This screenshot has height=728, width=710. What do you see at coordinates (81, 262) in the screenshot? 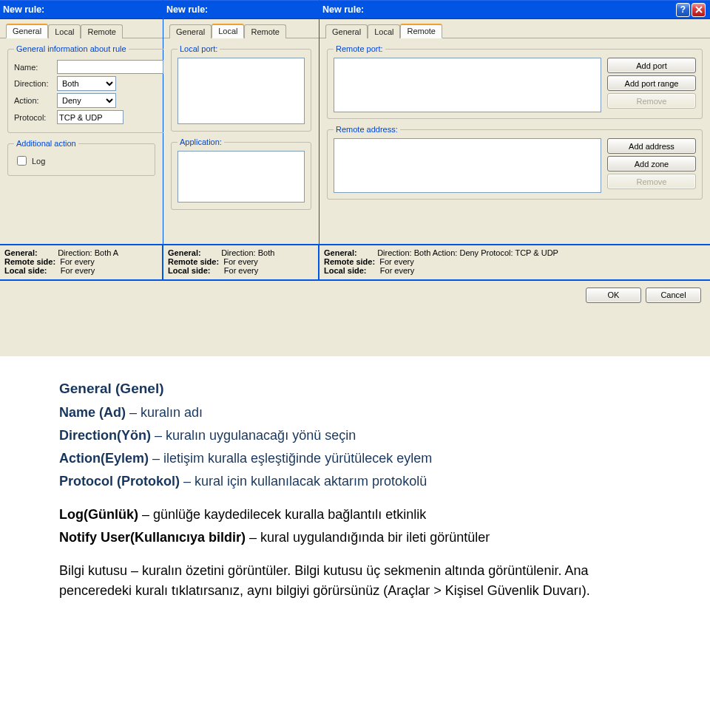
I see `status-panel-0: General: Direction: Both A Remote side: …` at bounding box center [81, 262].